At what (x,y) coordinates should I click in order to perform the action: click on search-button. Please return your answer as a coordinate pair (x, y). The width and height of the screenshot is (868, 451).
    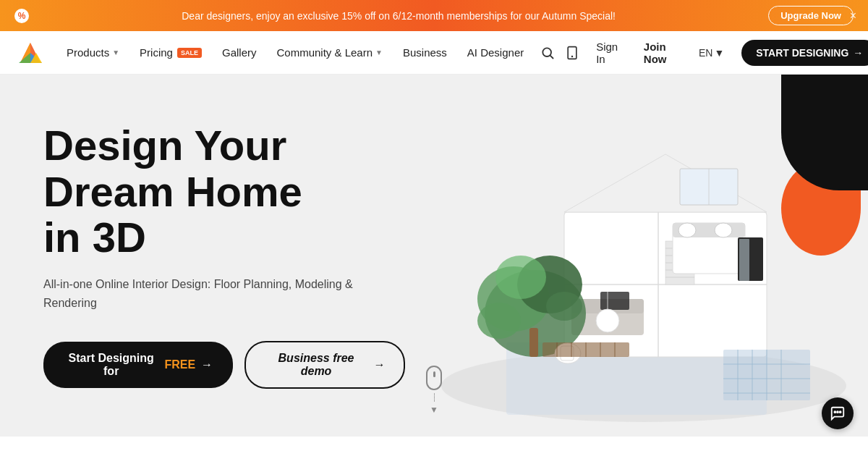
    Looking at the image, I should click on (548, 53).